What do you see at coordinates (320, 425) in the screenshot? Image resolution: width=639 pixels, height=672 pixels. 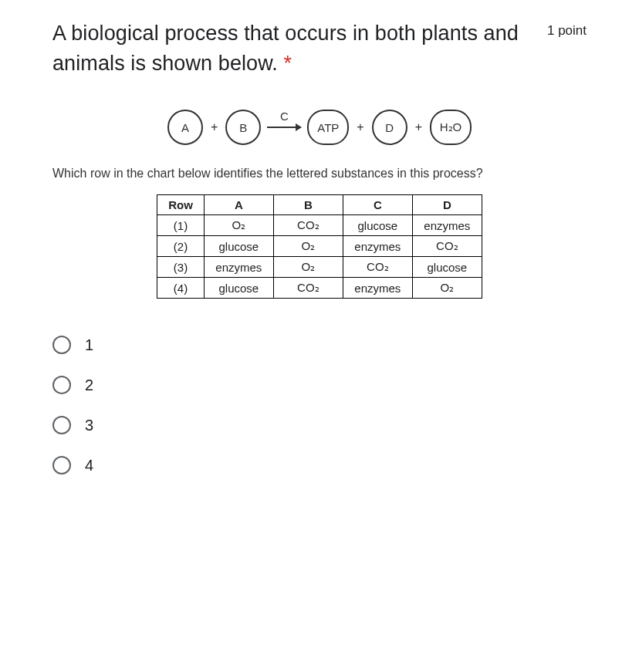 I see `option-3: 3` at bounding box center [320, 425].